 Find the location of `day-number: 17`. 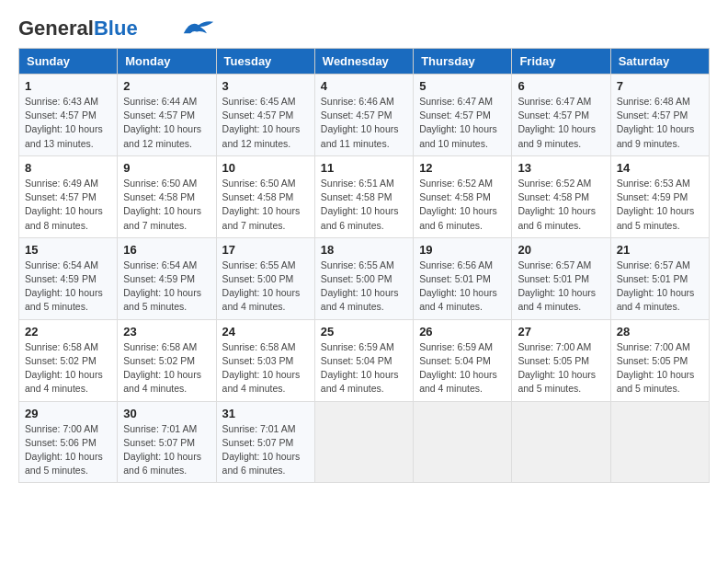

day-number: 17 is located at coordinates (266, 250).